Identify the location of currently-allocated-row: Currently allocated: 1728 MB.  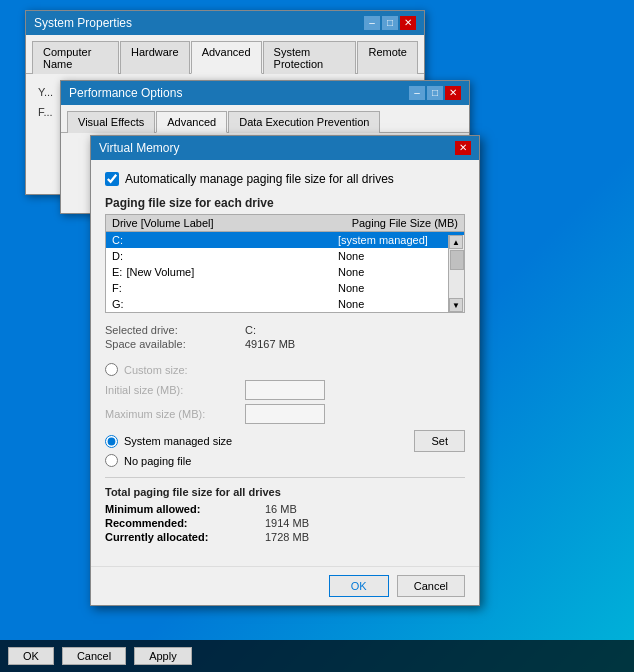
(285, 537).